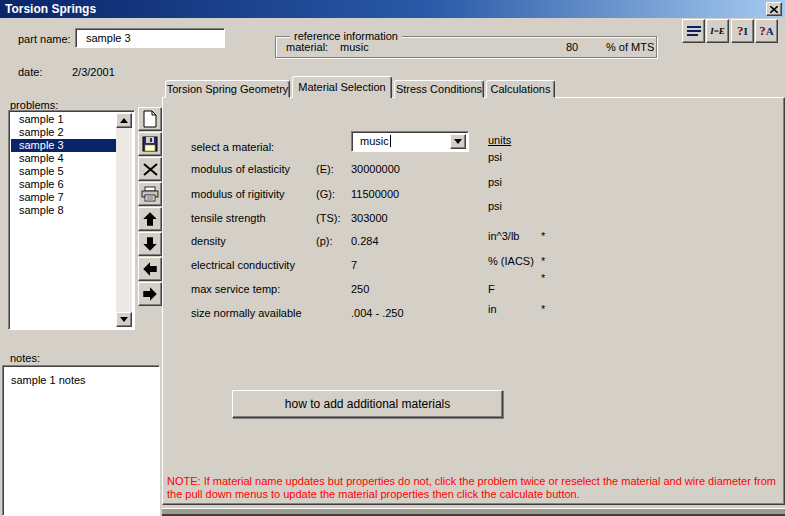 This screenshot has height=516, width=785. I want to click on problems-list: sample 1 sample 2 sample 3 sample 4 samp…, so click(64, 220).